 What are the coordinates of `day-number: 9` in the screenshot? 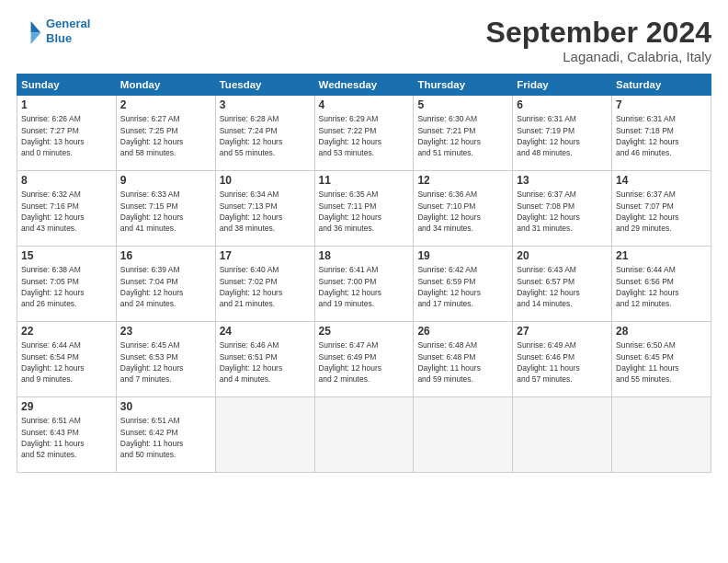 It's located at (165, 180).